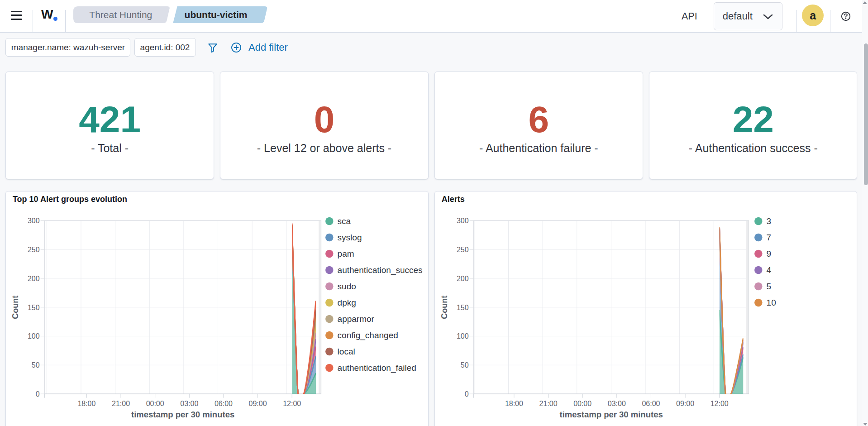  What do you see at coordinates (347, 351) in the screenshot?
I see `legend-label: local` at bounding box center [347, 351].